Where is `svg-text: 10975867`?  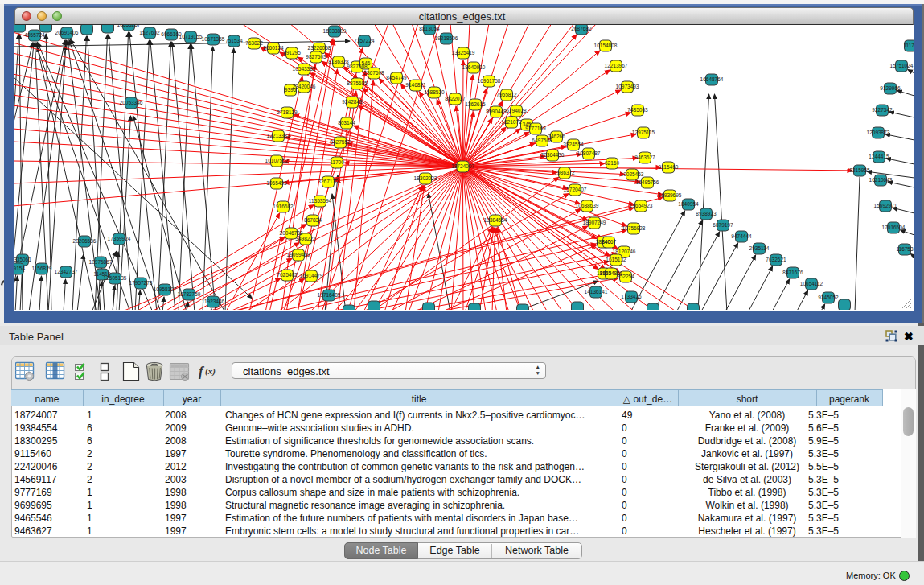 svg-text: 10975867 is located at coordinates (101, 262).